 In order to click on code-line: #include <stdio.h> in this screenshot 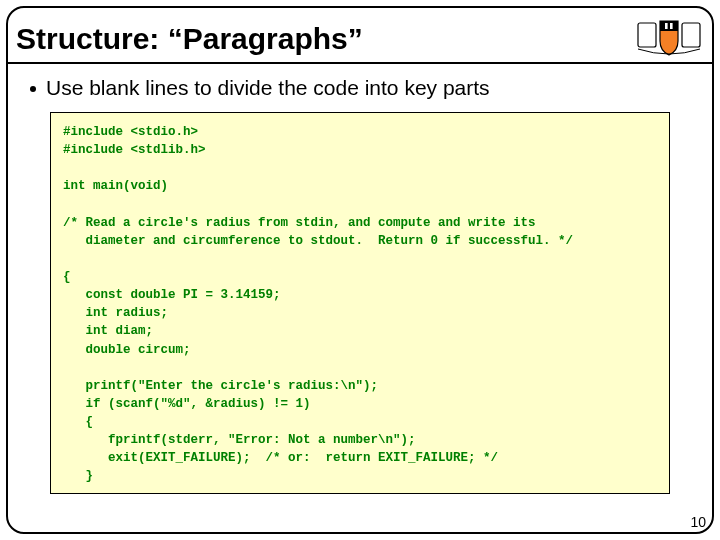, I will do `click(130, 132)`.